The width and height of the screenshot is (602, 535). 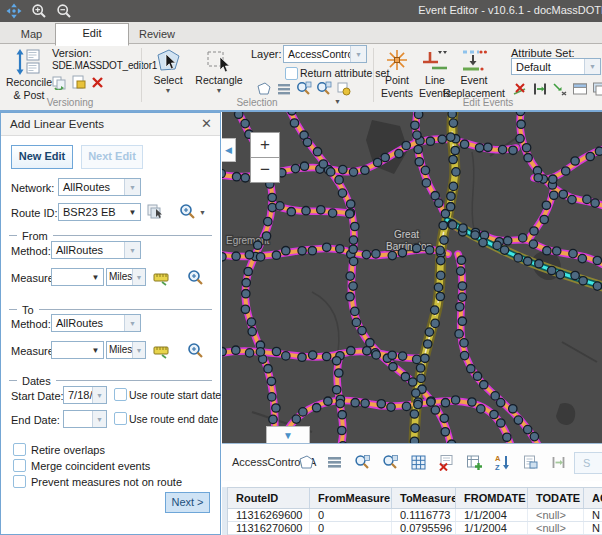 I want to click on table-measure-icon, so click(x=558, y=462).